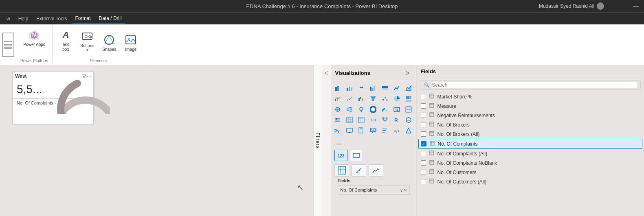 The image size is (644, 216). I want to click on expand-viz-button: ▷, so click(408, 73).